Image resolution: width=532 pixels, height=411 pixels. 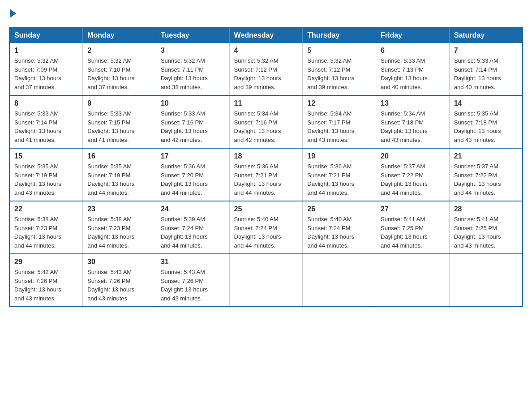 What do you see at coordinates (413, 74) in the screenshot?
I see `day-info: Sunrise: 5:33 AM Sunset: 7:13 PM Dayligh…` at bounding box center [413, 74].